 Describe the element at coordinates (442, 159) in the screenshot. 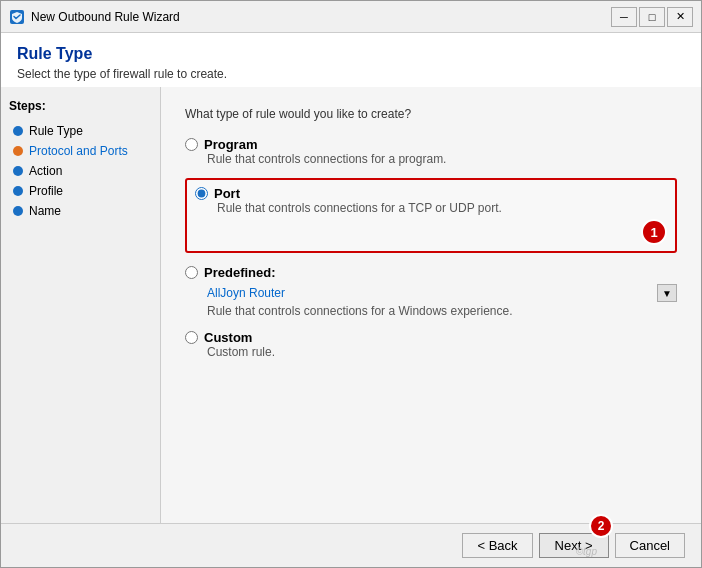

I see `option-program-desc: Rule that controls connections for a pro…` at that location.